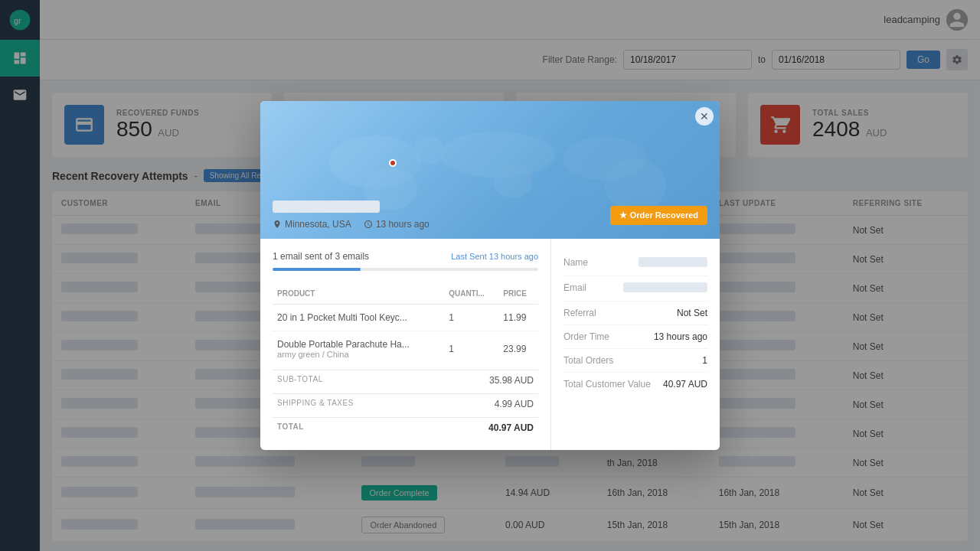 This screenshot has height=551, width=980. I want to click on modal-meta: Minnesota, USA 13 hours ago, so click(351, 224).